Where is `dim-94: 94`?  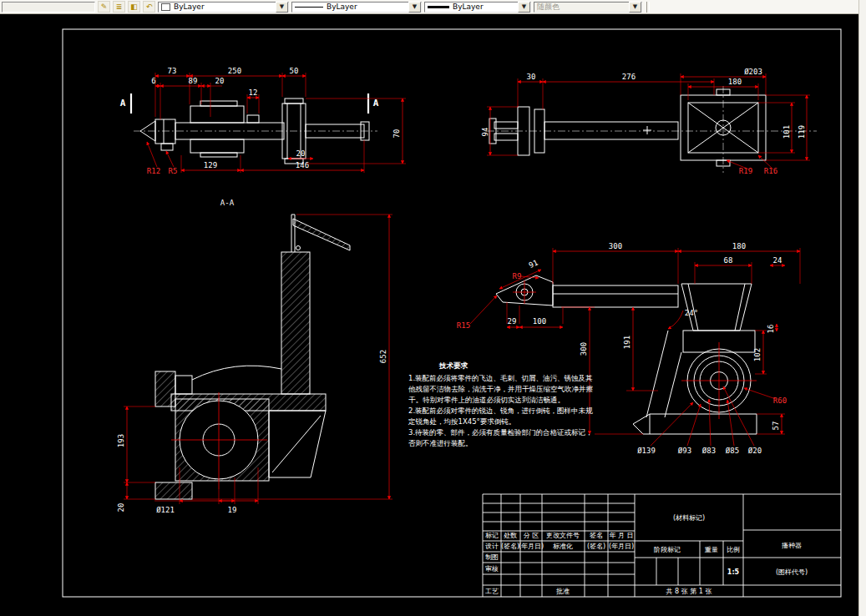 dim-94: 94 is located at coordinates (485, 132).